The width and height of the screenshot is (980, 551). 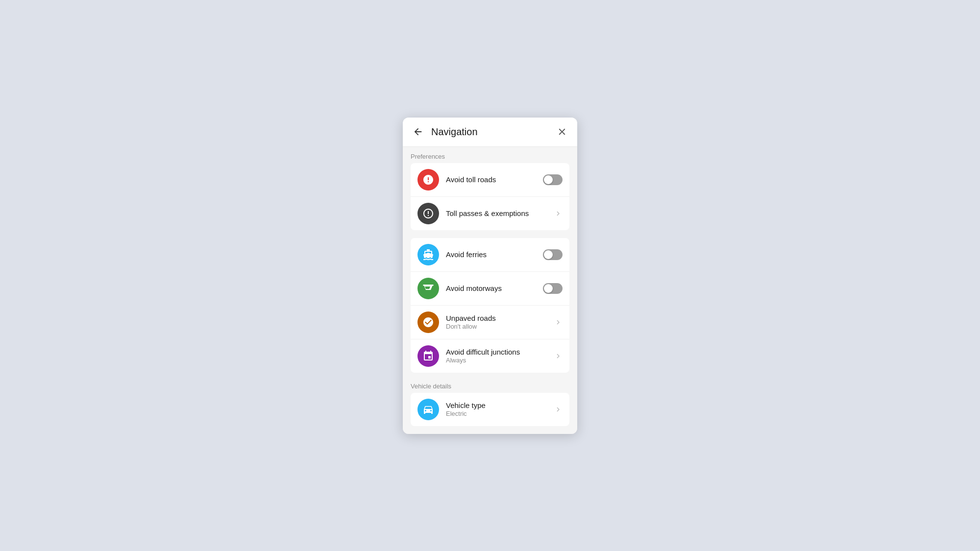 I want to click on avoid-toll-roads-title: Avoid toll roads, so click(x=494, y=179).